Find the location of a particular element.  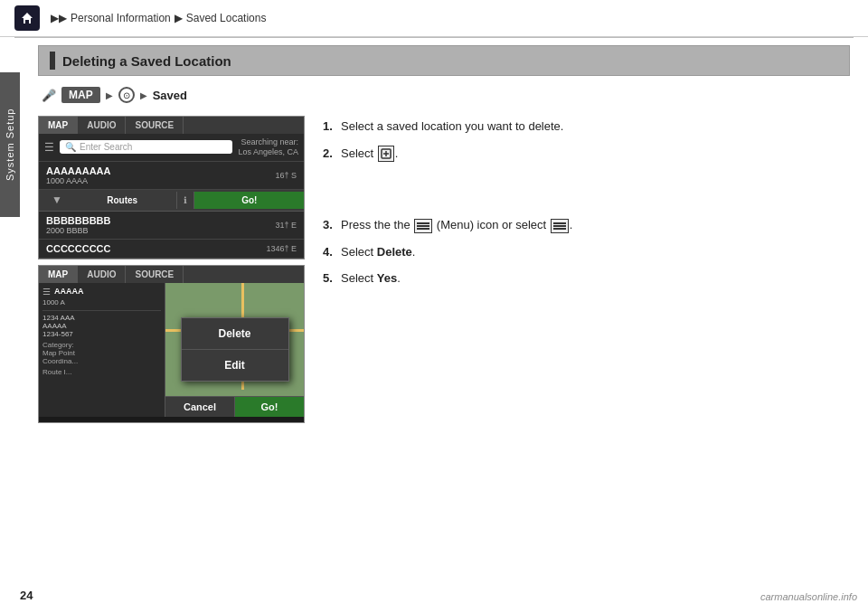

tab-source-2: SOURCE is located at coordinates (155, 275).